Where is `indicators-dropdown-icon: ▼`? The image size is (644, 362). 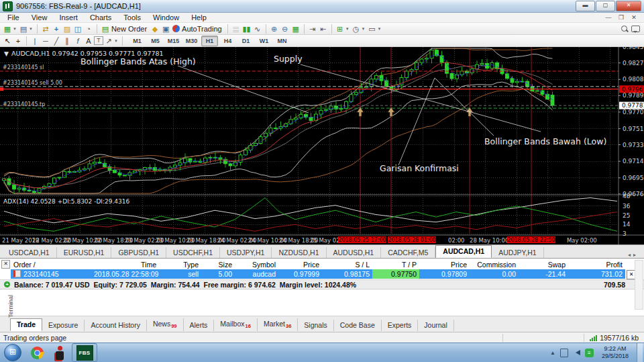
indicators-dropdown-icon: ▼ is located at coordinates (347, 29).